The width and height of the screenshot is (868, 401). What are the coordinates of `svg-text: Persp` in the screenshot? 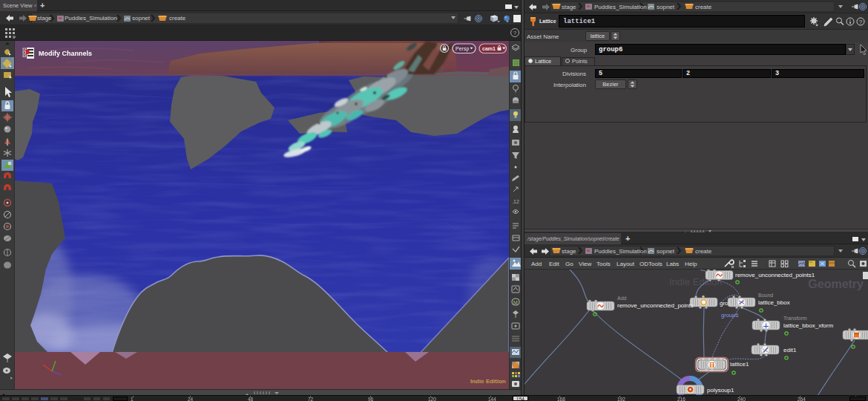 It's located at (462, 49).